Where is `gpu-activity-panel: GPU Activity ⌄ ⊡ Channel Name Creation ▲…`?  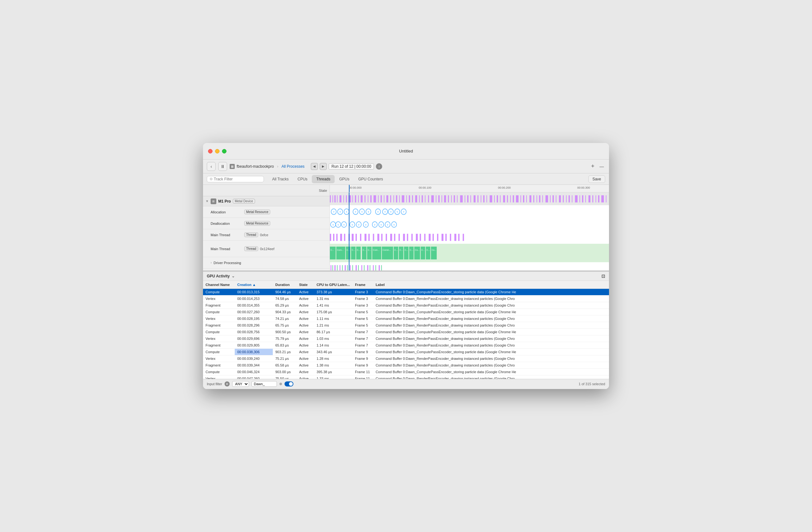 gpu-activity-panel: GPU Activity ⌄ ⊡ Channel Name Creation ▲… is located at coordinates (406, 325).